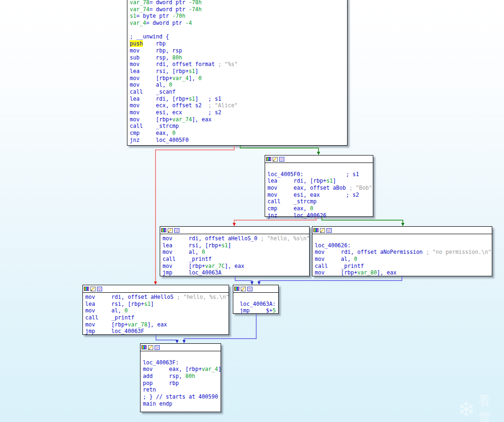  I want to click on asm-line: ; __unwind {, so click(238, 37).